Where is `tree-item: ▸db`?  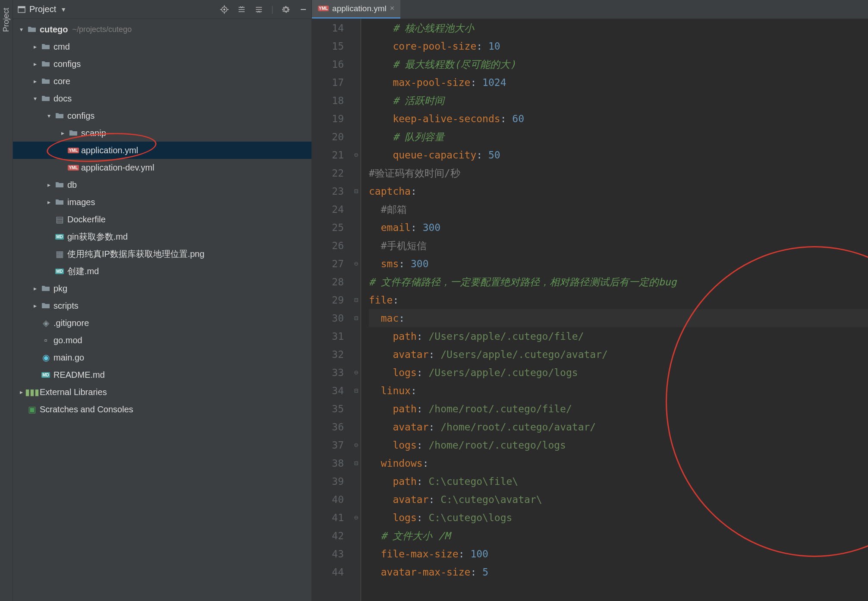
tree-item: ▸db is located at coordinates (162, 185).